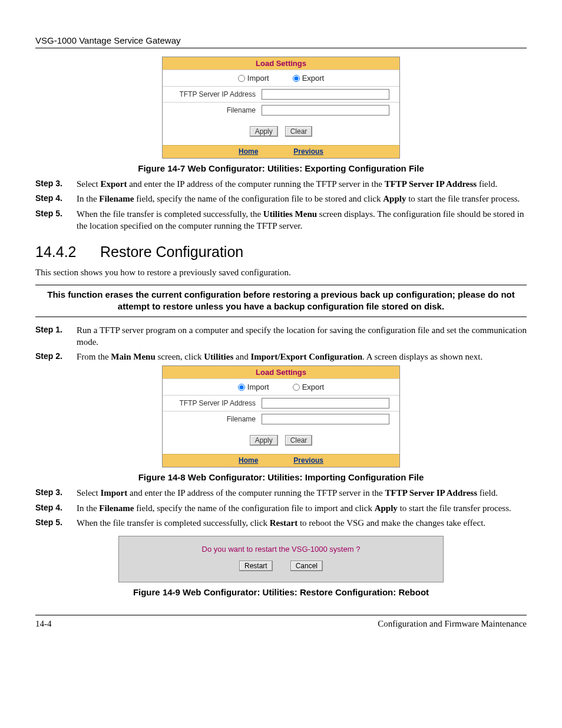 The height and width of the screenshot is (728, 562). I want to click on restore-step-5: Step 5. When the file transfer is comple…, so click(281, 523).